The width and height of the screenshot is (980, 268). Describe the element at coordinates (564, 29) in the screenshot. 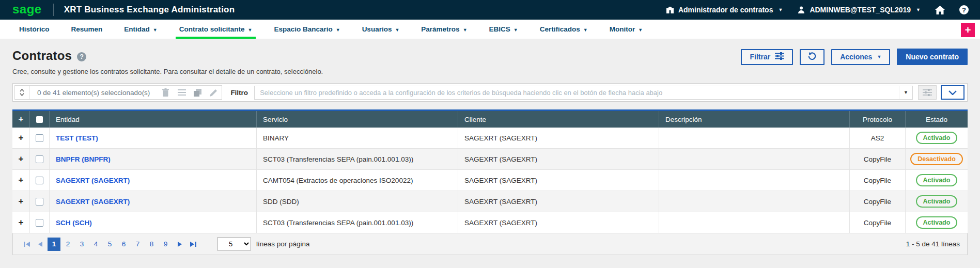

I see `nav-item-certificados: Certificados▼` at that location.